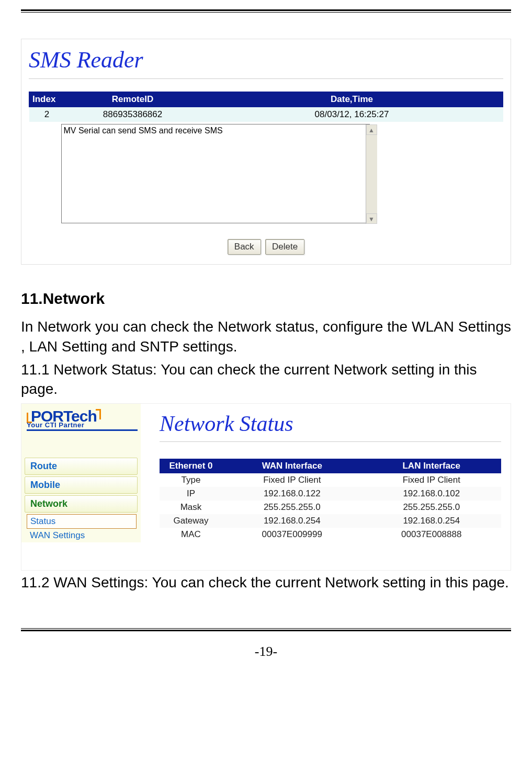  Describe the element at coordinates (432, 494) in the screenshot. I see `net-val-lan: 192.168.0.102` at that location.